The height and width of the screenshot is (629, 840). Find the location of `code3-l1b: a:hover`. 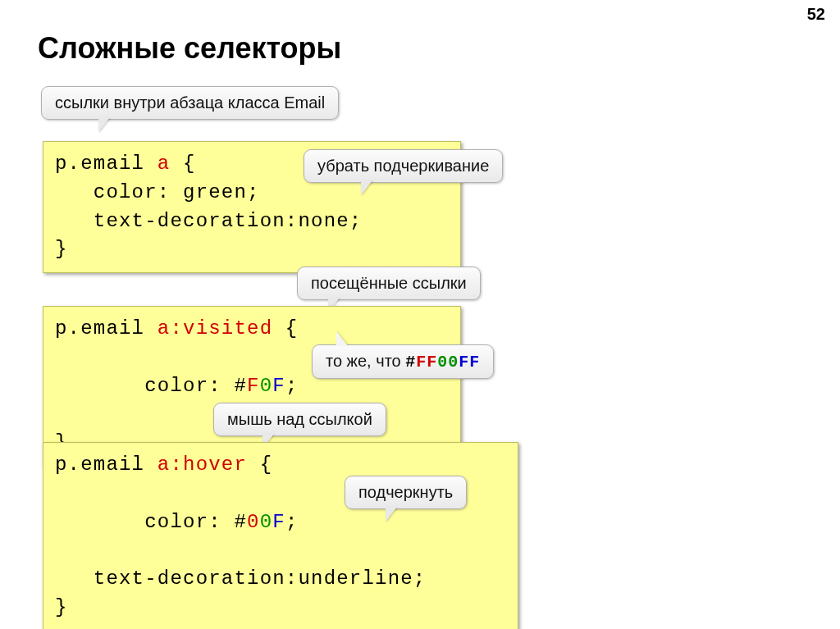

code3-l1b: a:hover is located at coordinates (202, 464).